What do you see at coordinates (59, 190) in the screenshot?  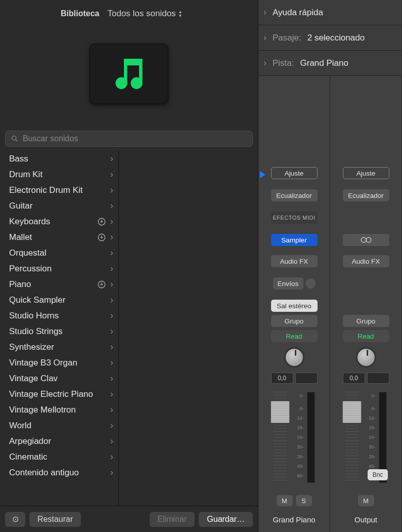 I see `category-item: Electronic Drum Kit` at bounding box center [59, 190].